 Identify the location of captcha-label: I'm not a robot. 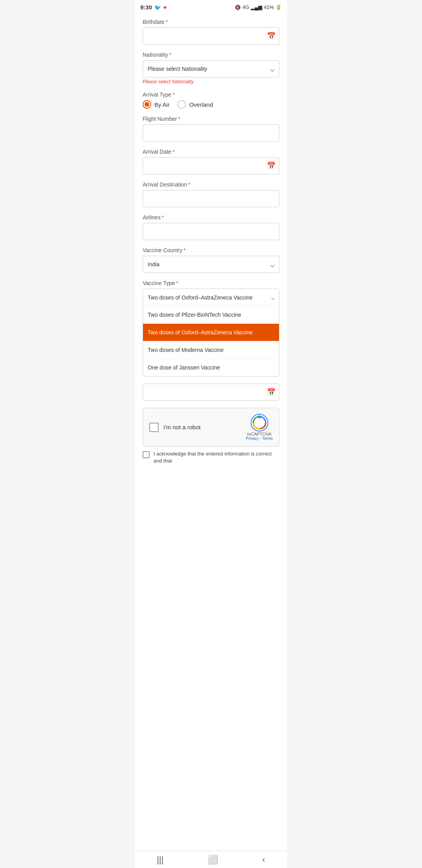
(182, 427).